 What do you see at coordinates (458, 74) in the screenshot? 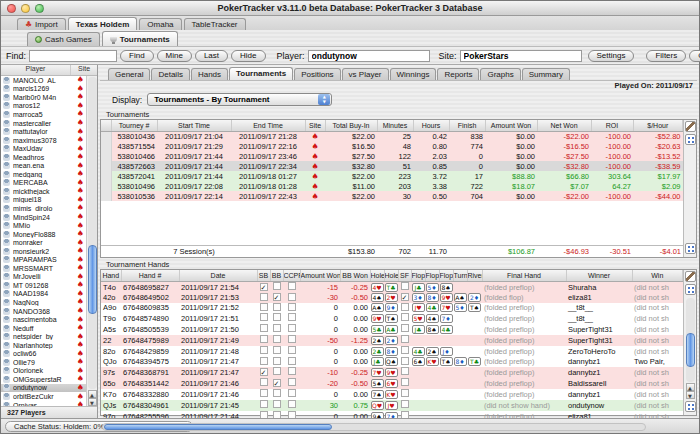
I see `report-tab: Reports` at bounding box center [458, 74].